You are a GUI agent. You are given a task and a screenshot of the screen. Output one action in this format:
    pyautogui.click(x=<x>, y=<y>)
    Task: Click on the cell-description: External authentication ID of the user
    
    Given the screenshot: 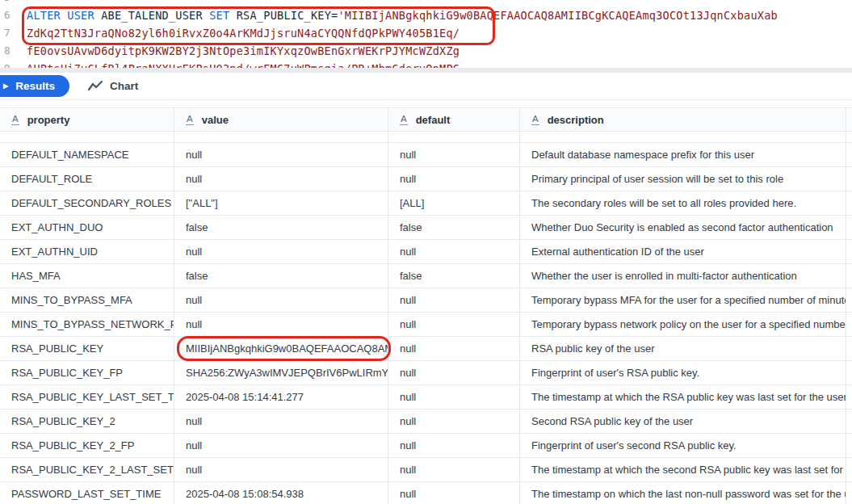 What is the action you would take?
    pyautogui.click(x=683, y=252)
    